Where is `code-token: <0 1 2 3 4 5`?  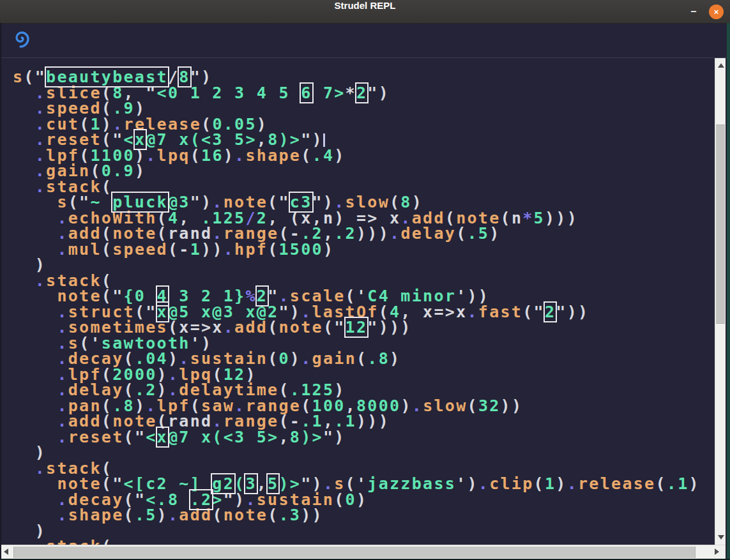
code-token: <0 1 2 3 4 5 is located at coordinates (229, 93).